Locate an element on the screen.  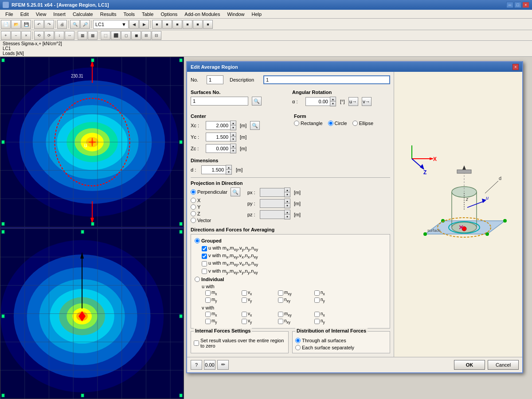
individual-radio-label: Individual is located at coordinates (290, 279).